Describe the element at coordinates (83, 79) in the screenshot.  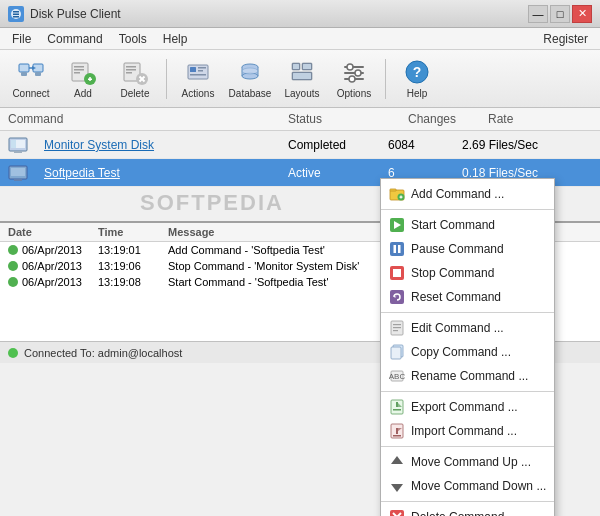
I see `toolbar-add: Add` at that location.